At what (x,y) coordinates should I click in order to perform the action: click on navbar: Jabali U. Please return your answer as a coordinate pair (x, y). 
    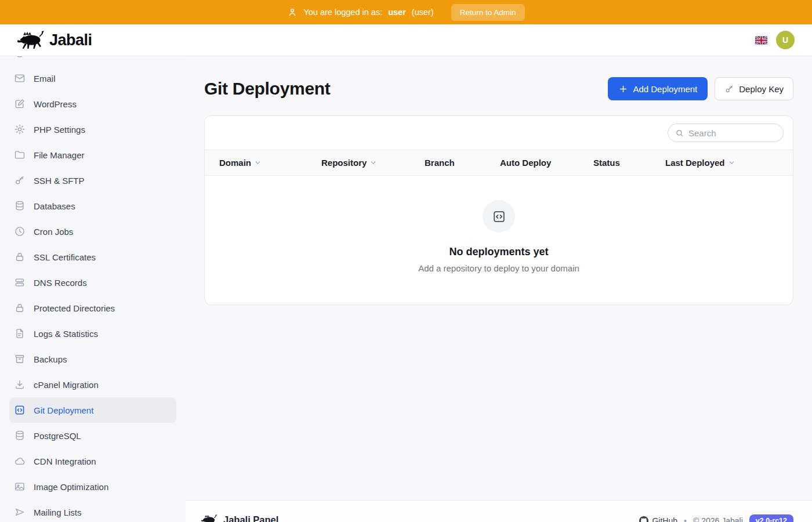
    Looking at the image, I should click on (406, 41).